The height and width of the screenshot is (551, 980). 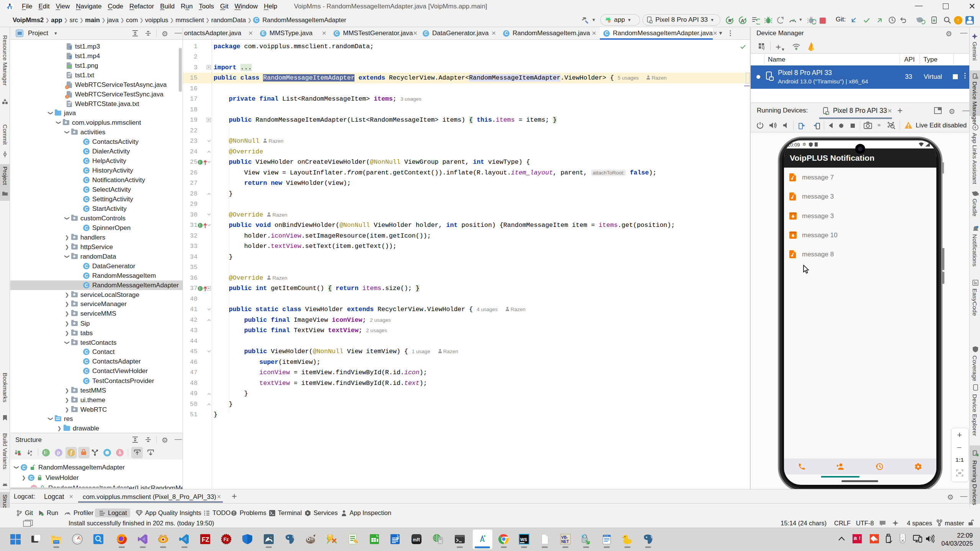 I want to click on svg-text: WS, so click(x=524, y=540).